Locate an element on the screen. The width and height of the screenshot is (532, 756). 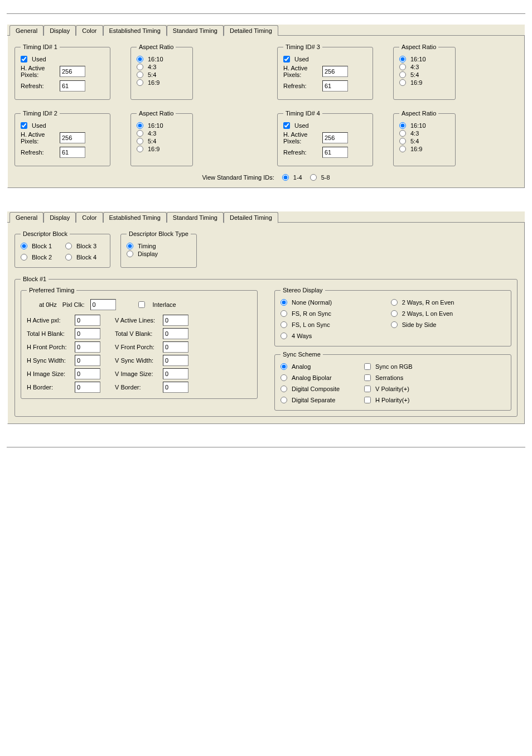
timing-2-hactive-label: H. Active Pixels: is located at coordinates (40, 138).